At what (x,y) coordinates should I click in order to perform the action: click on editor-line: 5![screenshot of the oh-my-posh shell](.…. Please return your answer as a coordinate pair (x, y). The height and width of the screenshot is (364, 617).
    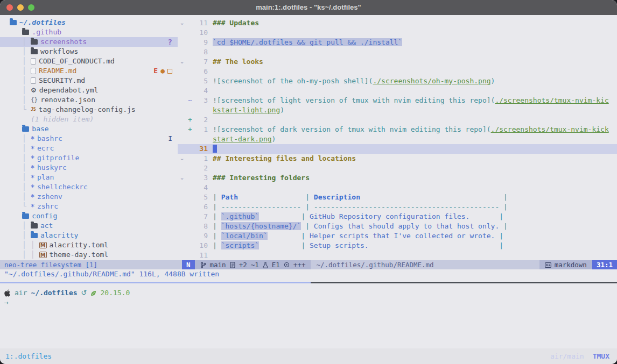
    Looking at the image, I should click on (397, 81).